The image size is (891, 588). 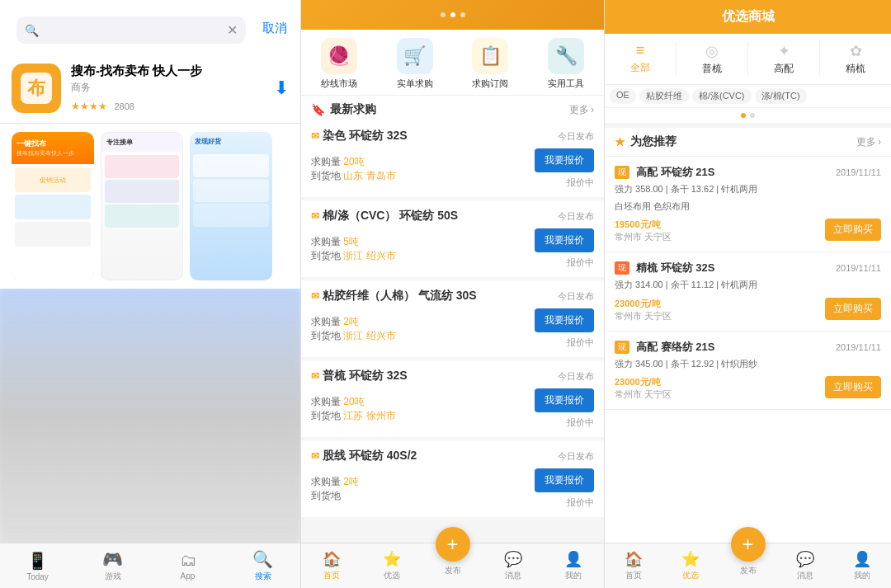 I want to click on games-icon: 🎮, so click(x=112, y=559).